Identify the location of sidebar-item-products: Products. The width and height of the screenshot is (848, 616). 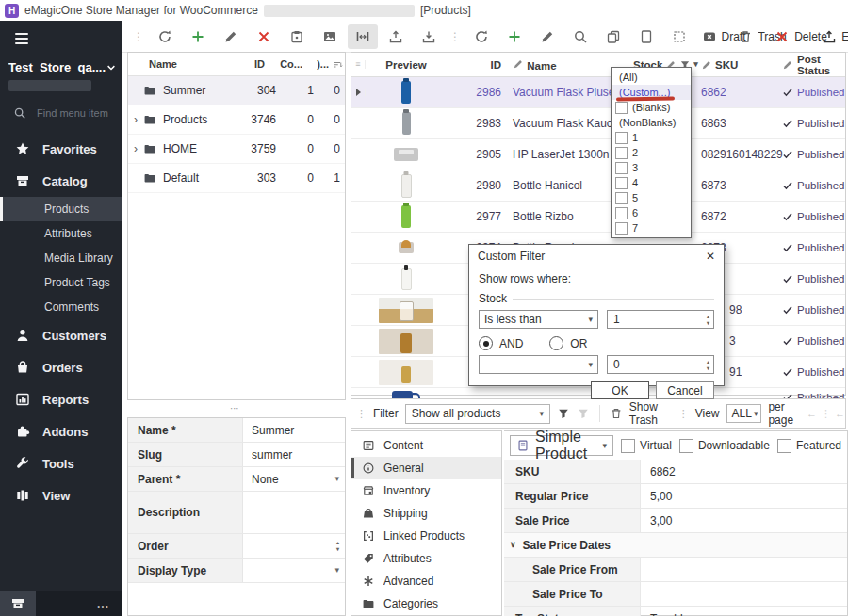
(61, 209).